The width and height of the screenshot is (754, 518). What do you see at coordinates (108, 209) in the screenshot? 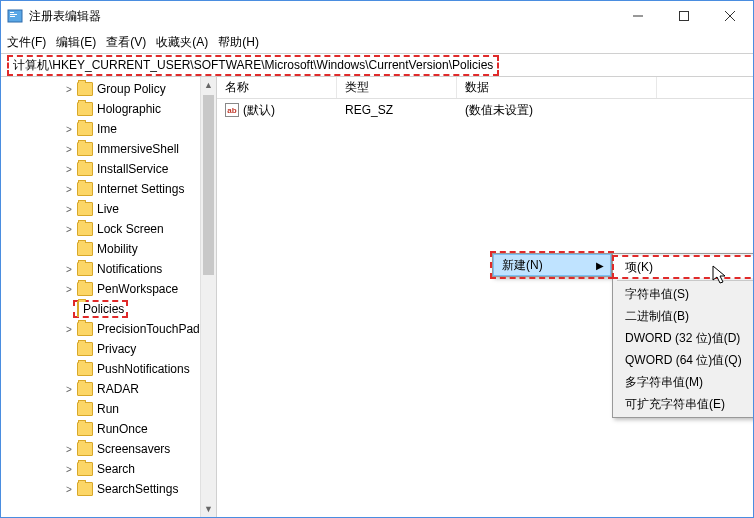
I see `tree-label: Live` at bounding box center [108, 209].